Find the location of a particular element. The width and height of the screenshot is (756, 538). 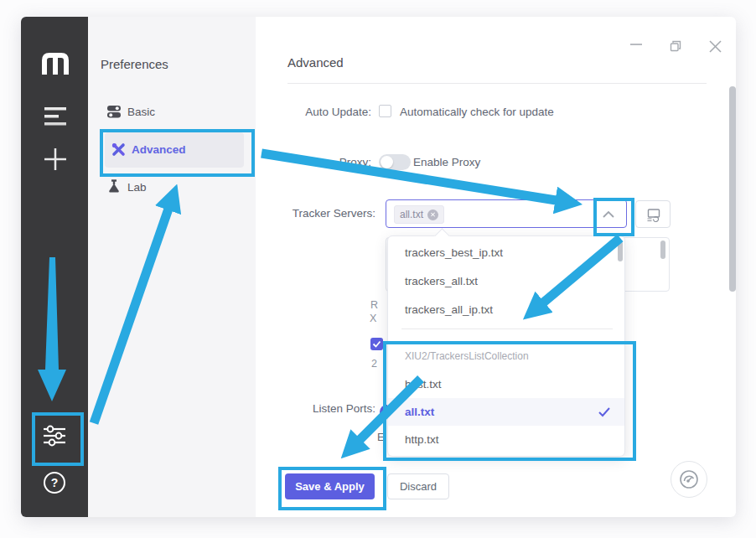

auto-update-checkbox-label: Automatically check for update is located at coordinates (477, 112).